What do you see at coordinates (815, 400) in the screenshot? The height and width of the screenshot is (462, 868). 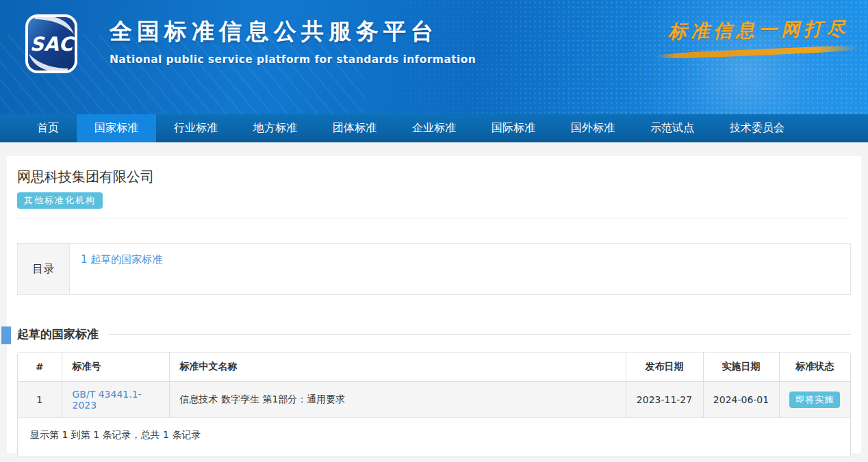 I see `cell-status: 即将实施` at bounding box center [815, 400].